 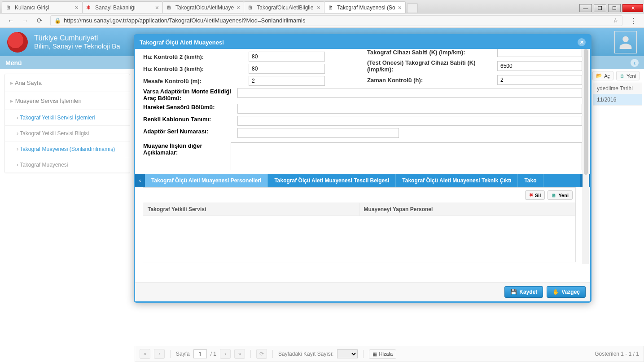 I want to click on tabs-scroll-left: ‹, so click(x=140, y=181).